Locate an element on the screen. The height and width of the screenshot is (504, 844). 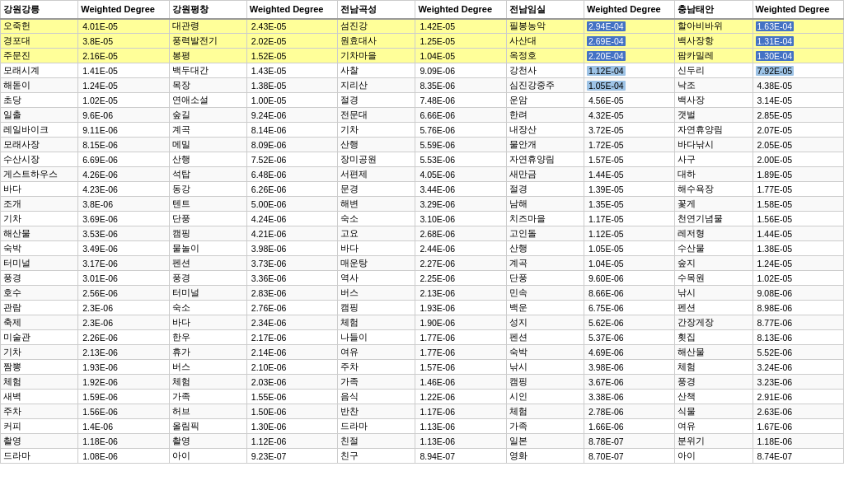
value-badge: 8.94E-07 is located at coordinates (437, 456).